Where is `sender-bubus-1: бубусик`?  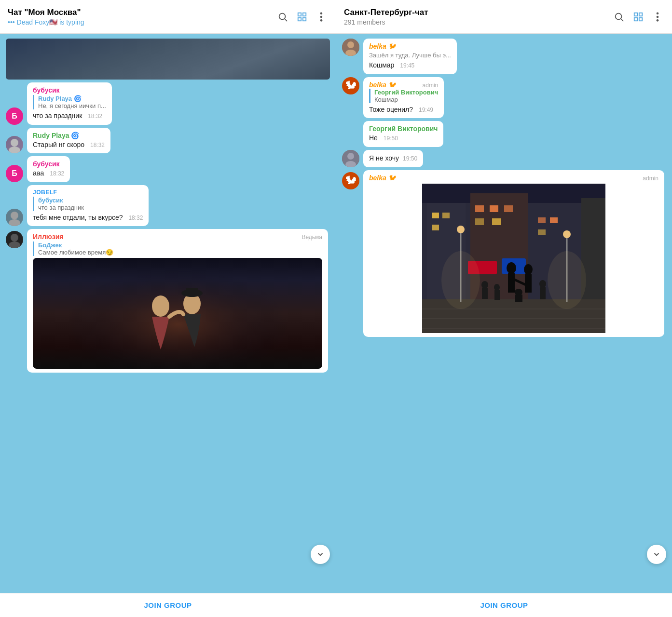 sender-bubus-1: бубусик is located at coordinates (69, 90).